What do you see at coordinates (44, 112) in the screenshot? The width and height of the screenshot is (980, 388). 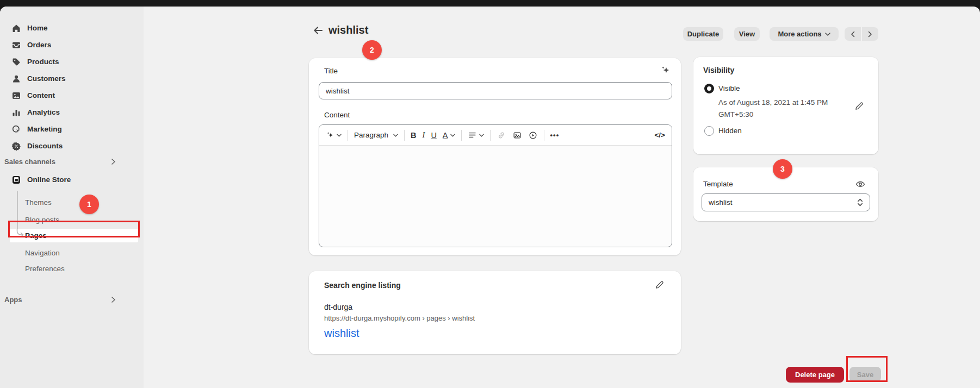 I see `sidebar-item-label: Analytics` at bounding box center [44, 112].